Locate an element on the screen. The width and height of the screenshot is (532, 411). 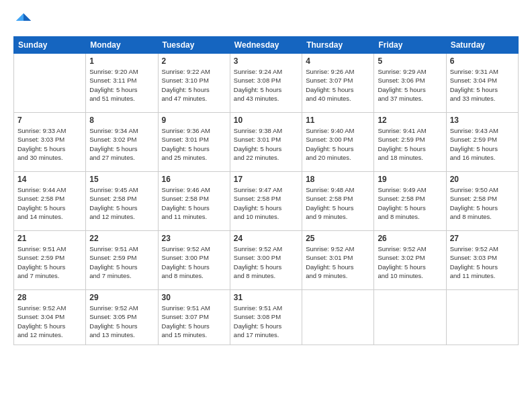
day-info: Sunrise: 9:52 AM Sunset: 3:01 PM Dayligh… is located at coordinates (338, 262).